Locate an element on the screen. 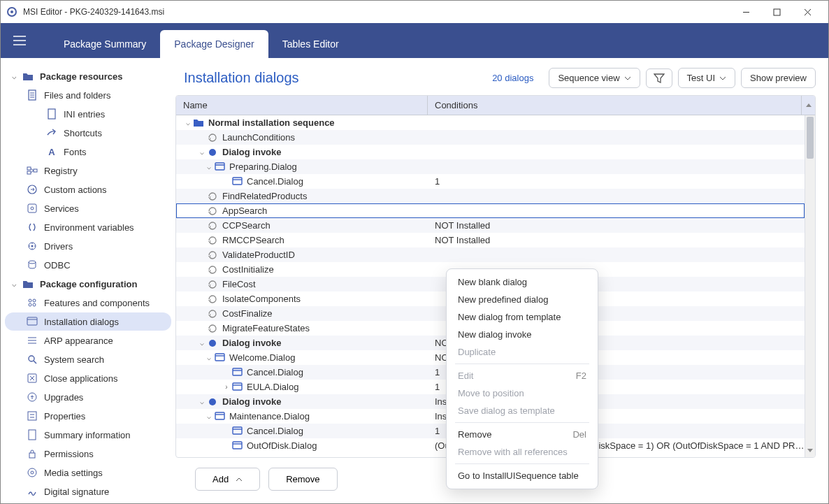 The image size is (829, 504). sidebar-group-config: ⌵ Package configuration is located at coordinates (88, 284).